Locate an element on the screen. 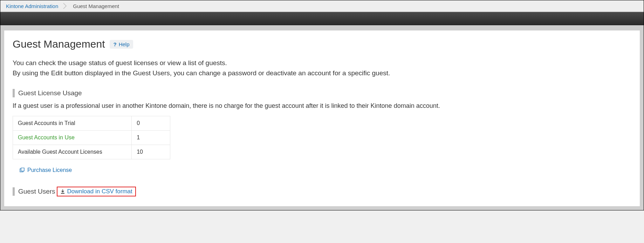  breadcrumb-current: Guest Management is located at coordinates (94, 6).